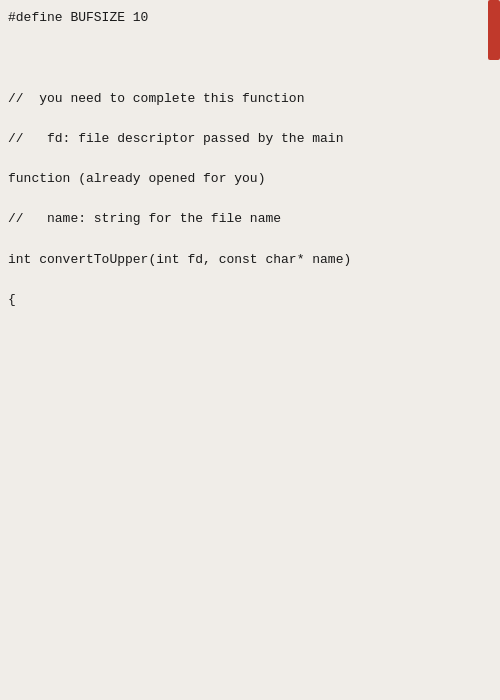 The image size is (500, 700). What do you see at coordinates (250, 18) in the screenshot?
I see `code-line: #define BUFSIZE 10` at bounding box center [250, 18].